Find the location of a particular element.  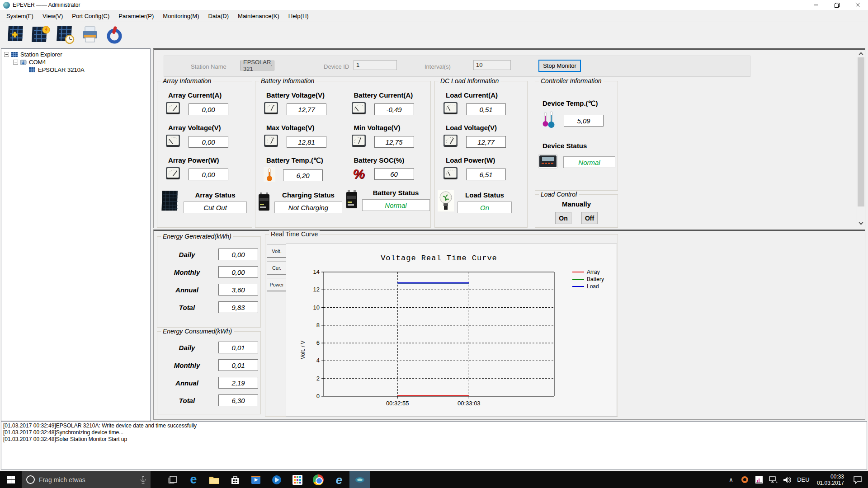

solar-panel-sun-icon is located at coordinates (41, 34).